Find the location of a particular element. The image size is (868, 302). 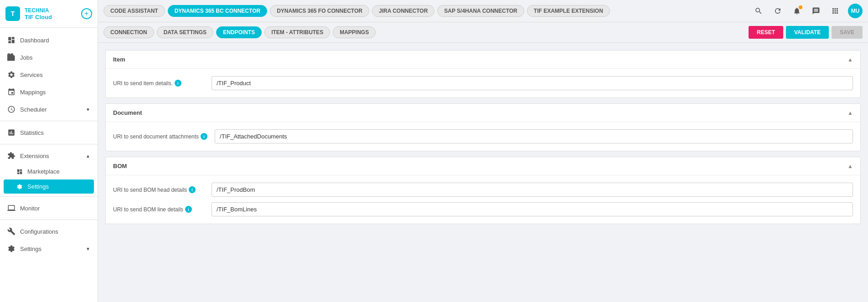

tab-connection: CONNECTION is located at coordinates (129, 32).